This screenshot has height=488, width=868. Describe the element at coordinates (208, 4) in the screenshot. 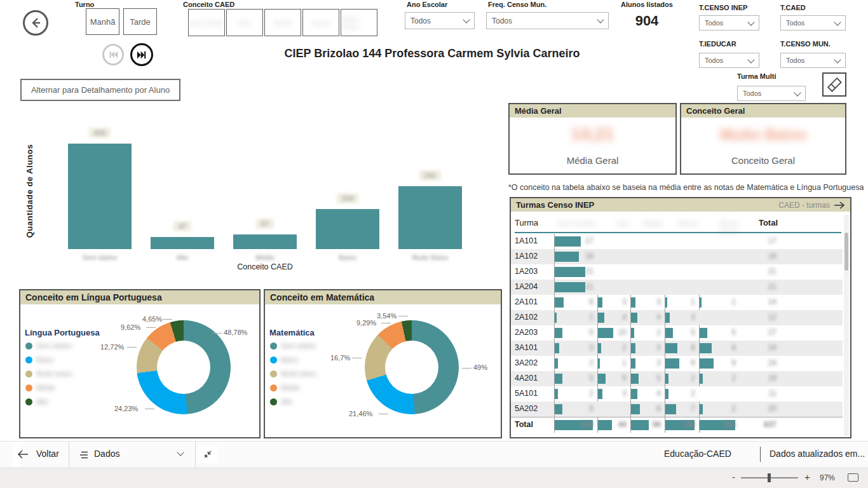

I see `conceito-caed-label: Conceito CAED` at that location.